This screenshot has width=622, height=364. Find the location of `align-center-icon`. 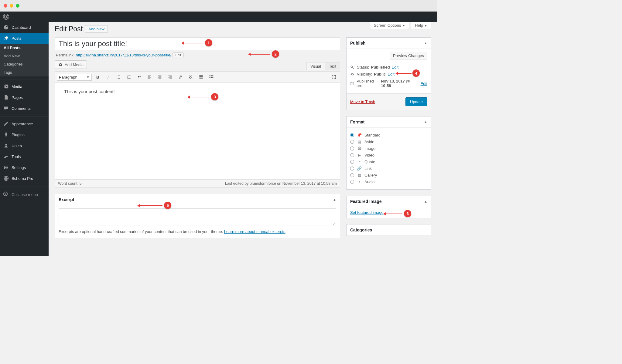

align-center-icon is located at coordinates (160, 77).